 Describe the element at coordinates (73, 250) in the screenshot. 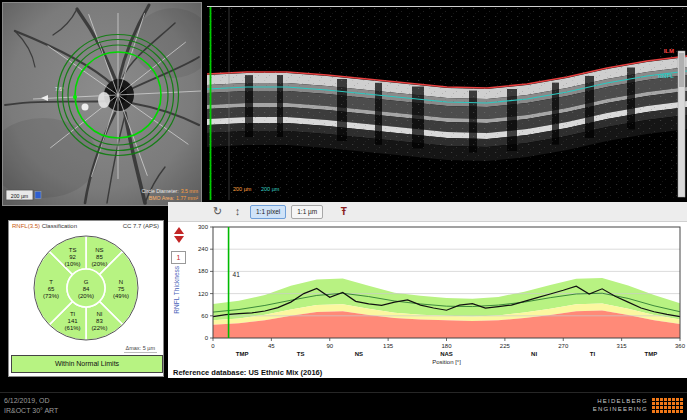

I see `sector-label-TS: TS` at that location.